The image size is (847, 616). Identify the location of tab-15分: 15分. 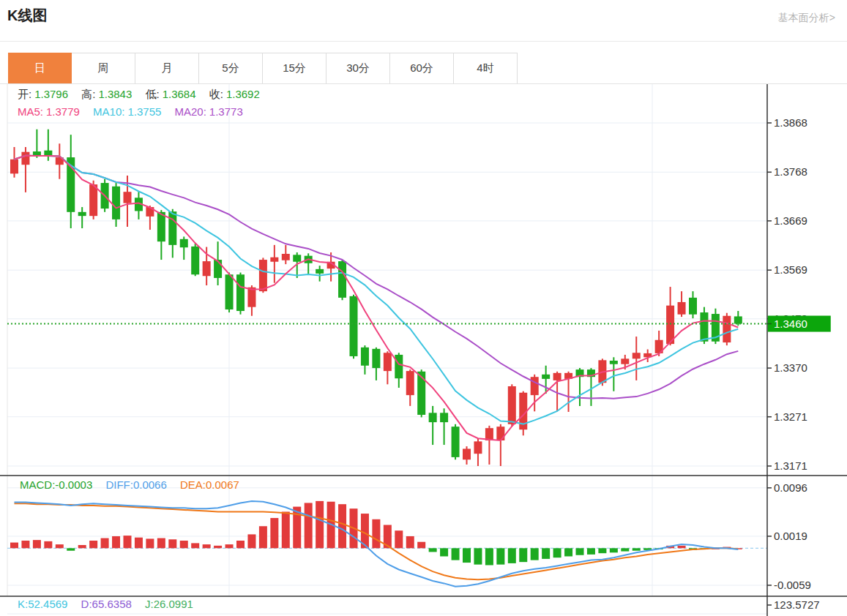
(294, 69).